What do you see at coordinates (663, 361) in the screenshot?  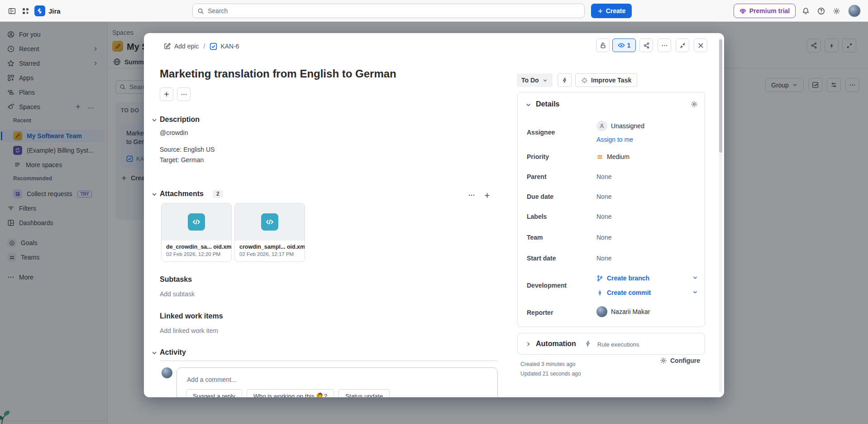 I see `gear-icon` at bounding box center [663, 361].